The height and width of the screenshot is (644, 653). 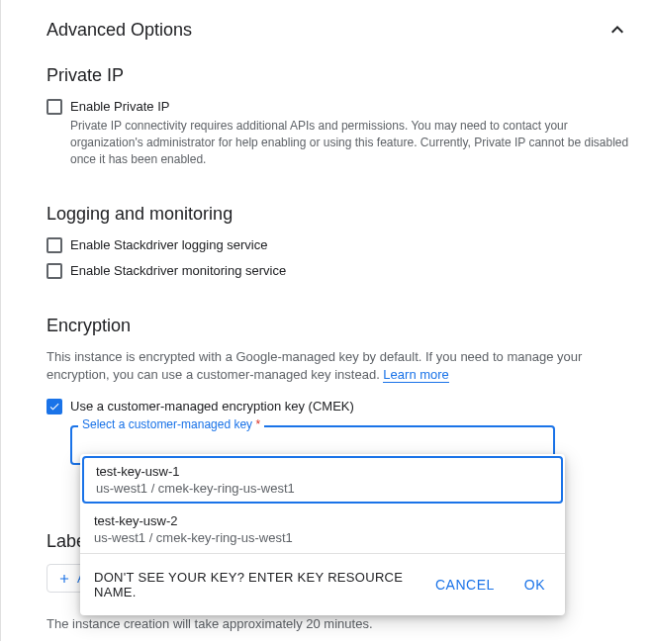 I want to click on key-not-found-prompt: DON'T SEE YOUR KEY? ENTER KEY RESOURCE N…, so click(x=255, y=585).